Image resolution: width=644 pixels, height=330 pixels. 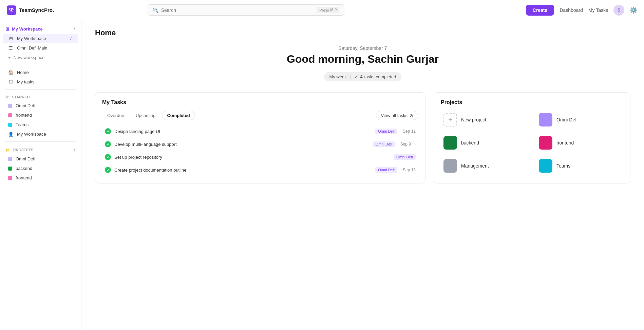 What do you see at coordinates (415, 144) in the screenshot?
I see `task-expand-icon: ›` at bounding box center [415, 144].